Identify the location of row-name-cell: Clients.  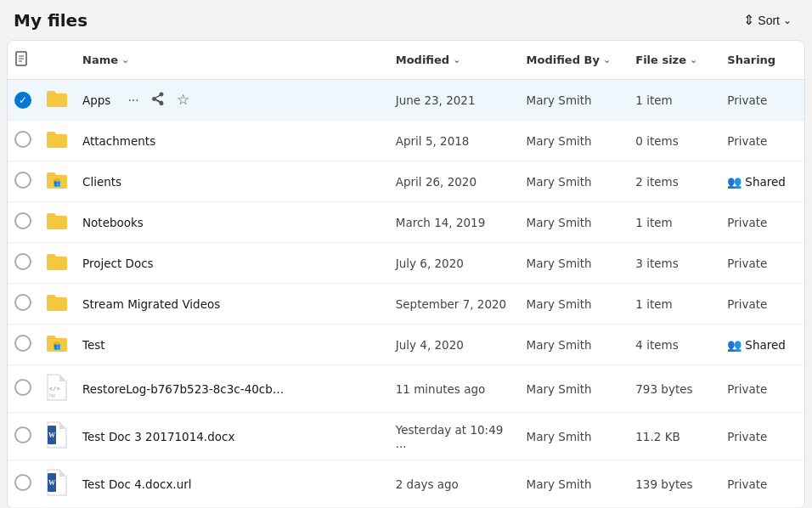
(233, 182).